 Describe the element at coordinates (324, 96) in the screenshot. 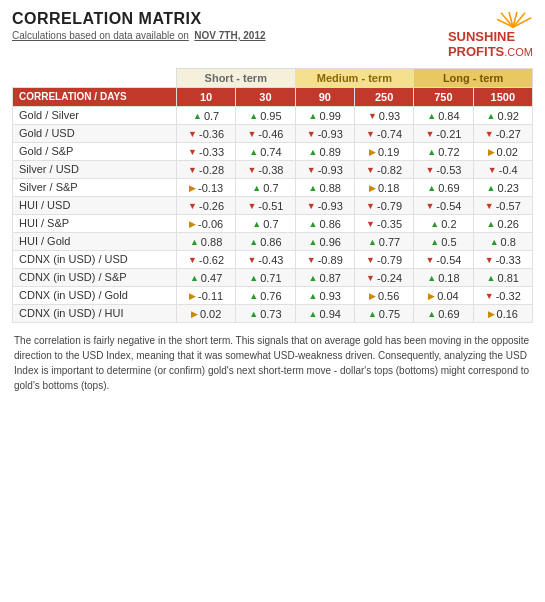

I see `col-header-90: 90` at that location.